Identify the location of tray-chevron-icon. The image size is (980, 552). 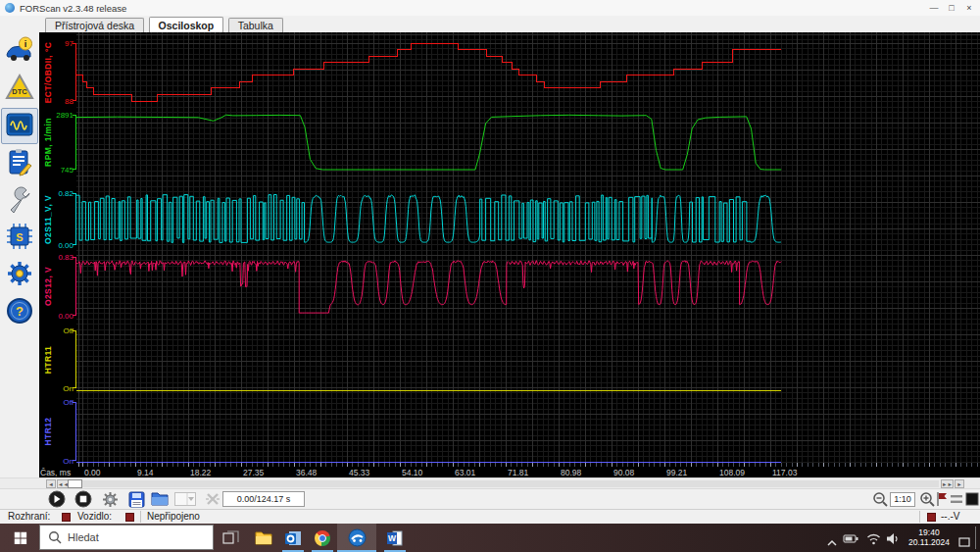
(832, 542).